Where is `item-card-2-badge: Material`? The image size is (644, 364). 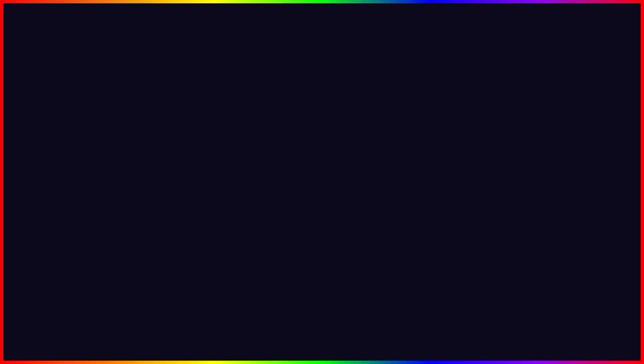 item-card-2-badge: Material is located at coordinates (145, 181).